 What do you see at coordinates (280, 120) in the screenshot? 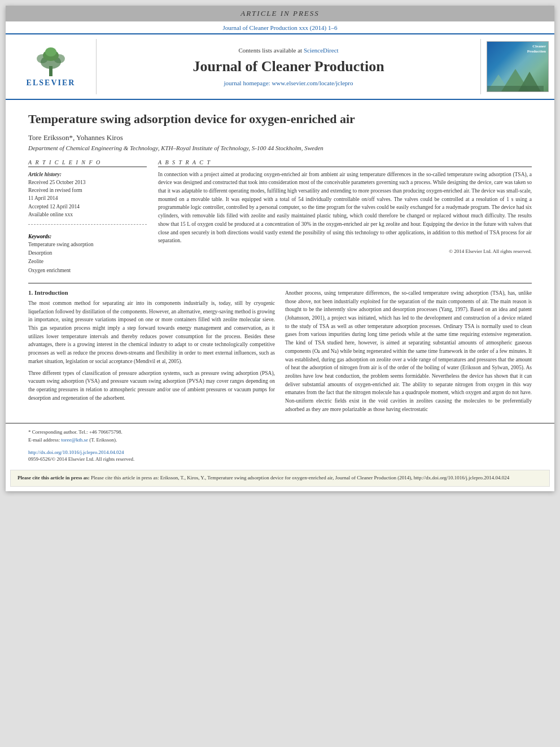
I see `article-title: Temperature swing adsorption device for …` at bounding box center [280, 120].